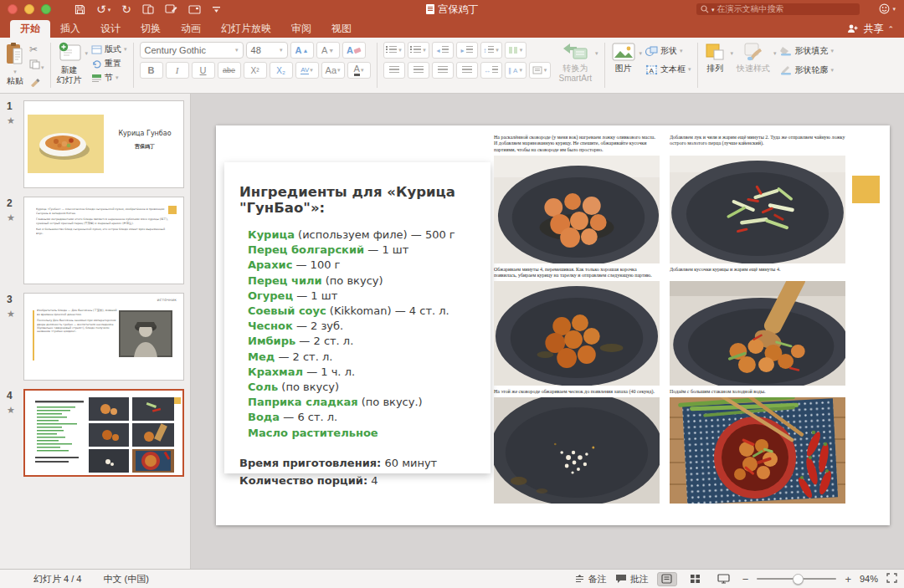 The height and width of the screenshot is (588, 904). I want to click on tab-view: 视图, so click(342, 28).